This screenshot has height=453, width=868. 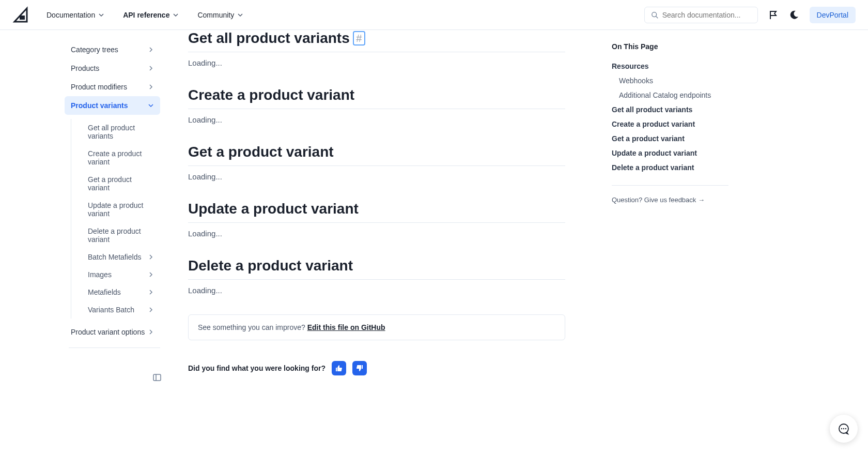 What do you see at coordinates (377, 98) in the screenshot?
I see `section-heading: Create a product variant` at bounding box center [377, 98].